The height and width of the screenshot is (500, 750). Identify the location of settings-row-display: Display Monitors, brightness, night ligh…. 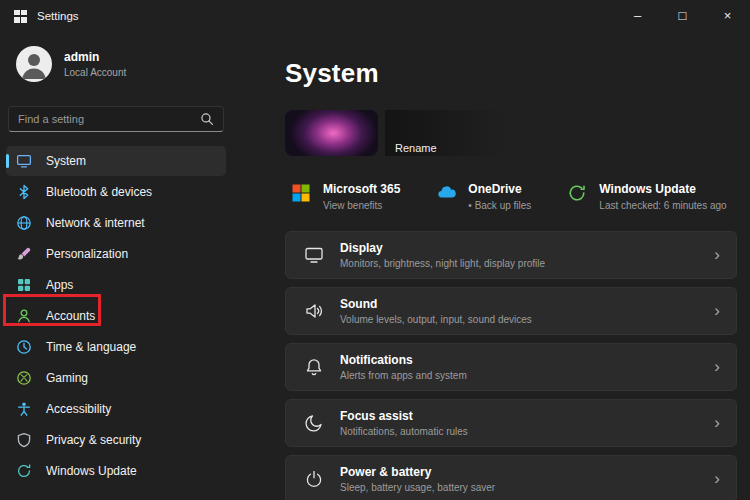
(511, 255).